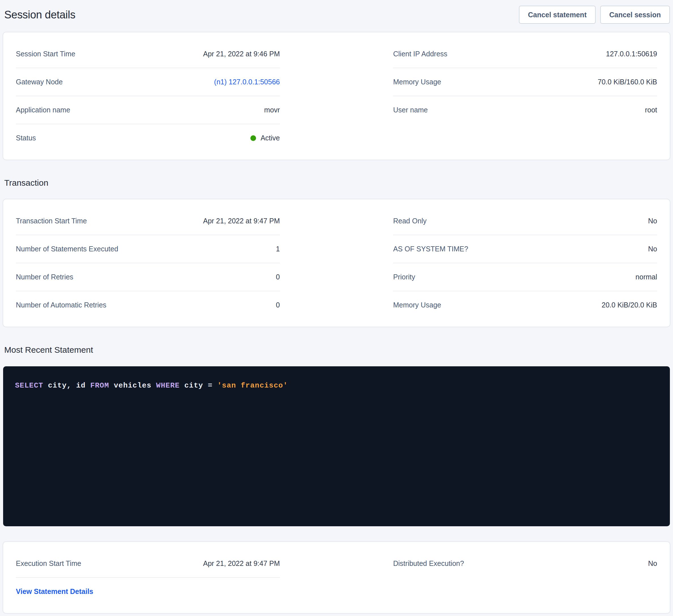 This screenshot has height=616, width=673. What do you see at coordinates (525, 110) in the screenshot?
I see `user-name-row: User name root` at bounding box center [525, 110].